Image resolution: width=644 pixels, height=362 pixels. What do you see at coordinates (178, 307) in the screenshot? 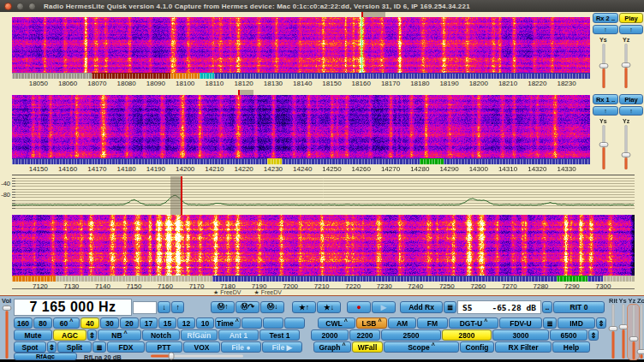
I see `freq-up-button: ↑` at bounding box center [178, 307].